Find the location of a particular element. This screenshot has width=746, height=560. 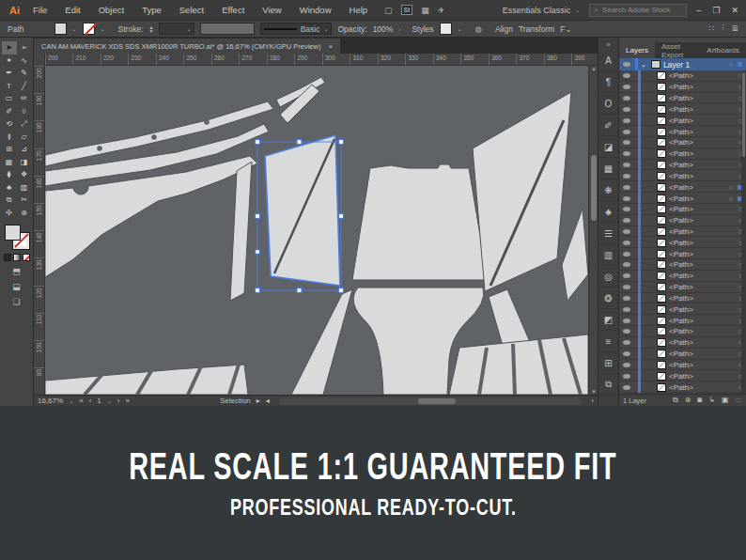

artboard-number-value: 1 is located at coordinates (99, 400).